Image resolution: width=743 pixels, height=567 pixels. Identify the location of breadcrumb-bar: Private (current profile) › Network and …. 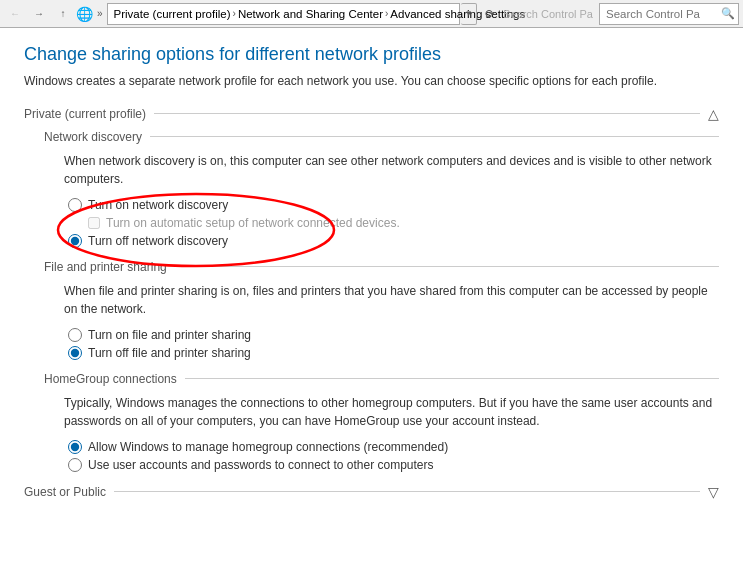
(284, 14).